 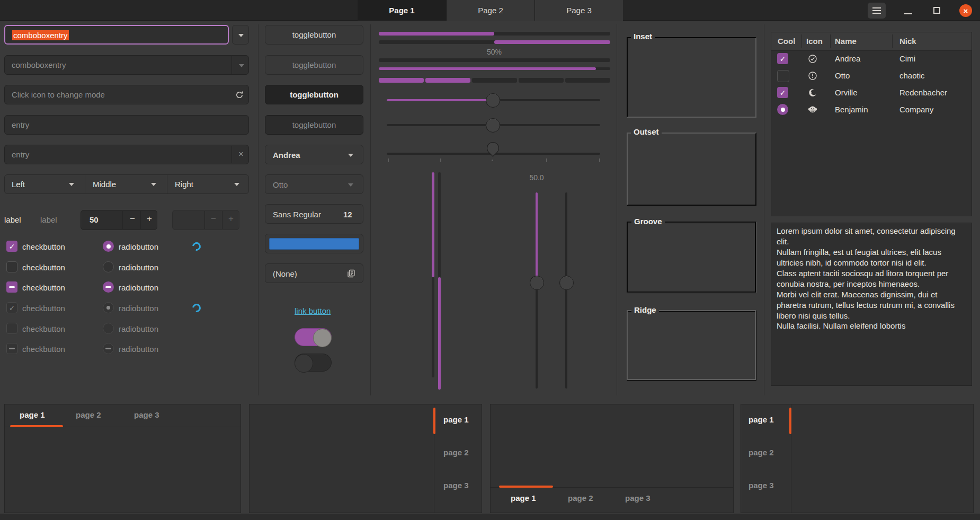 What do you see at coordinates (239, 95) in the screenshot?
I see `refresh-icon` at bounding box center [239, 95].